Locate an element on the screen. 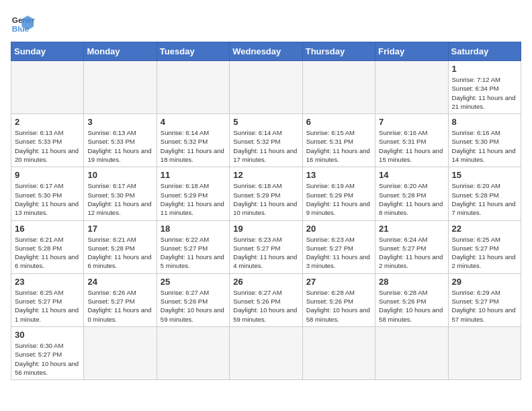 Image resolution: width=532 pixels, height=411 pixels. day-number: 14 is located at coordinates (411, 175).